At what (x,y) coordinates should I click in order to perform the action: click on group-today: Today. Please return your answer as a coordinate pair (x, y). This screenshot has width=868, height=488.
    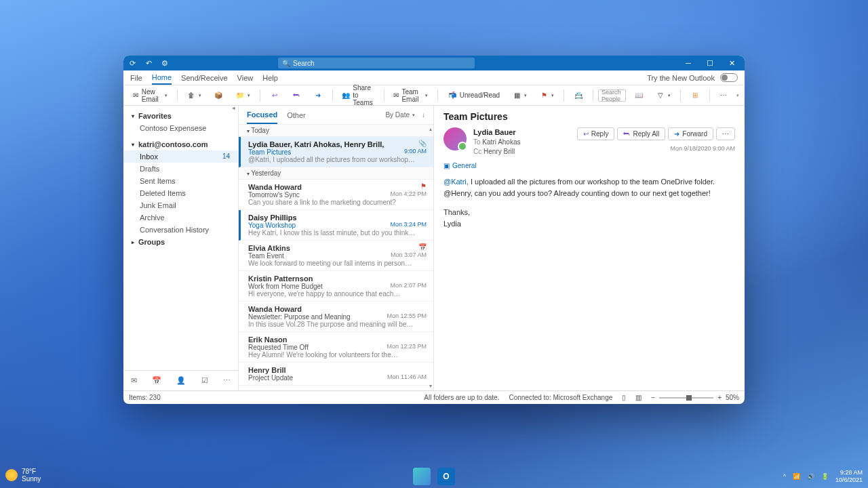
    Looking at the image, I should click on (336, 131).